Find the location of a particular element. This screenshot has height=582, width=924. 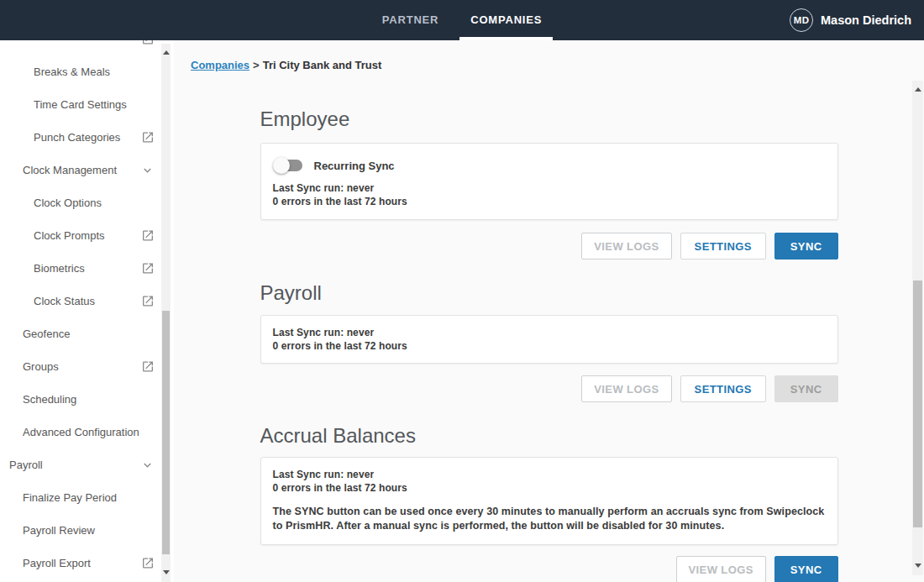

sidebar-item-geofence: Geofence is located at coordinates (87, 334).